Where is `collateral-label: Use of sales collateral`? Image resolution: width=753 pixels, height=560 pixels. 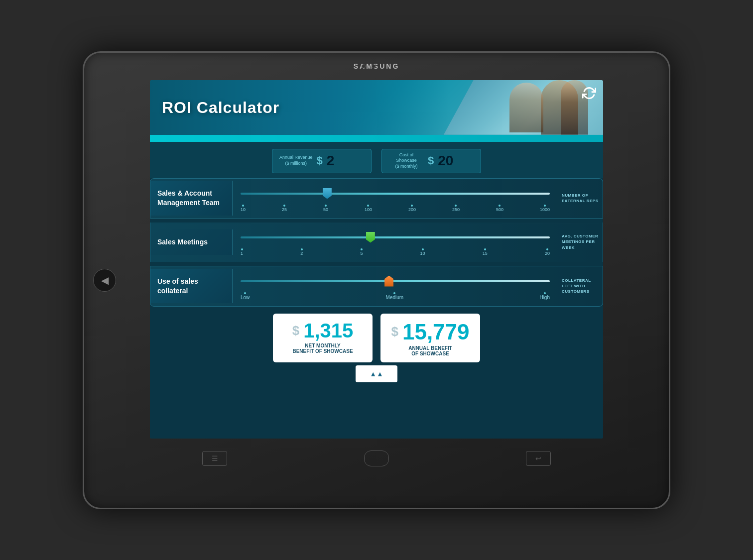
collateral-label: Use of sales collateral is located at coordinates (191, 286).